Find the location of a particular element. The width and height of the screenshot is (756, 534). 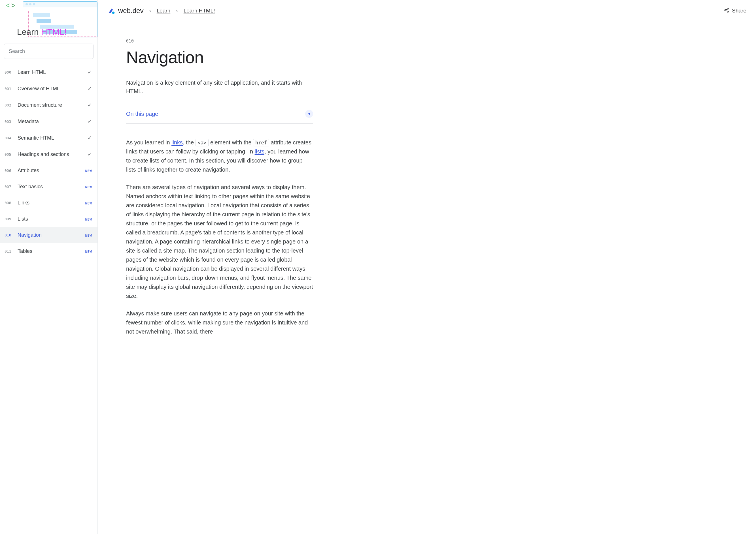

paragraph-2: There are several types of navigation an… is located at coordinates (220, 242).